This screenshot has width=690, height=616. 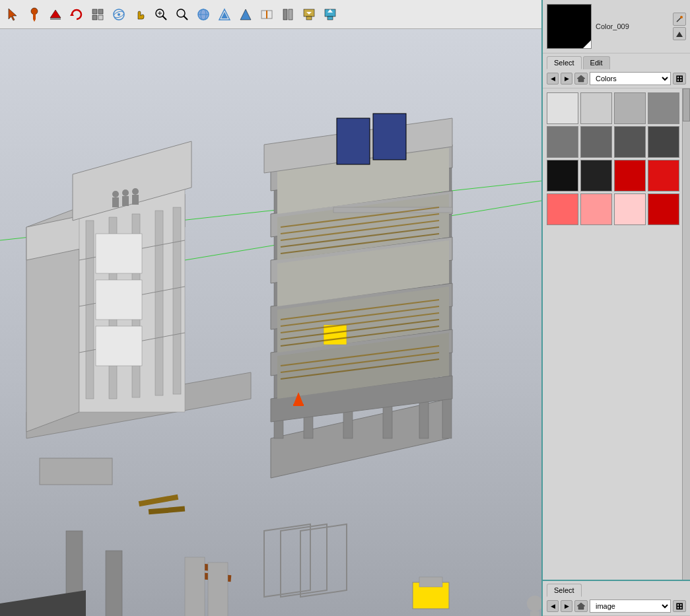 I want to click on walk-tool, so click(x=224, y=15).